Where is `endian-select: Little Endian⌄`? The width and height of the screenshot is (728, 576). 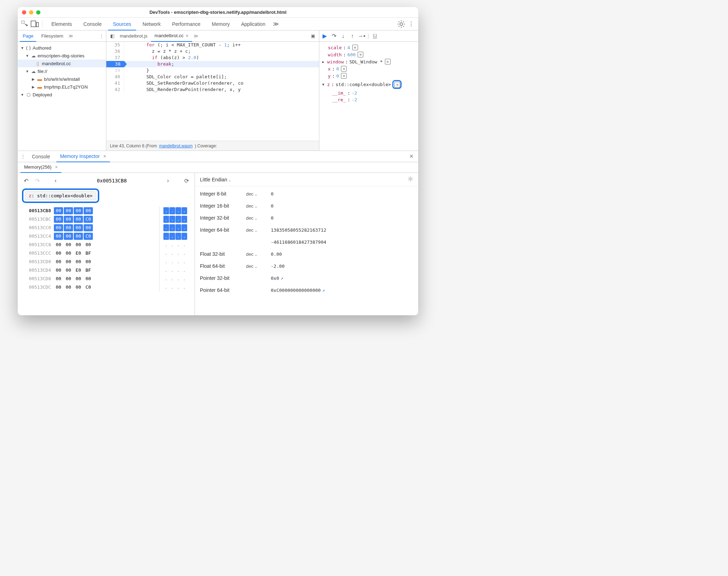 endian-select: Little Endian⌄ is located at coordinates (215, 180).